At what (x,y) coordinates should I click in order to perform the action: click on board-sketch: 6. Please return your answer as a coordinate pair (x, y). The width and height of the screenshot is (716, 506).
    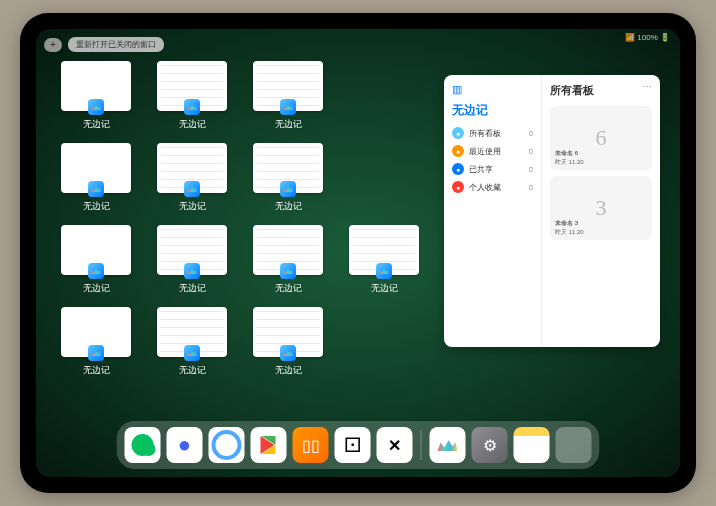
    Looking at the image, I should click on (602, 138).